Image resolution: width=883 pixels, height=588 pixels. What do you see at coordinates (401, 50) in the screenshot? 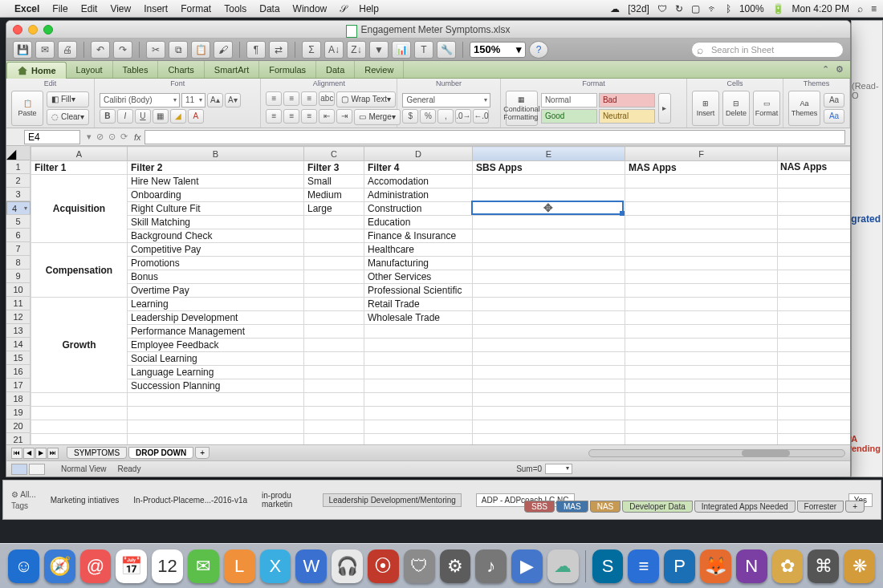
I see `chart-icon: 📊` at bounding box center [401, 50].